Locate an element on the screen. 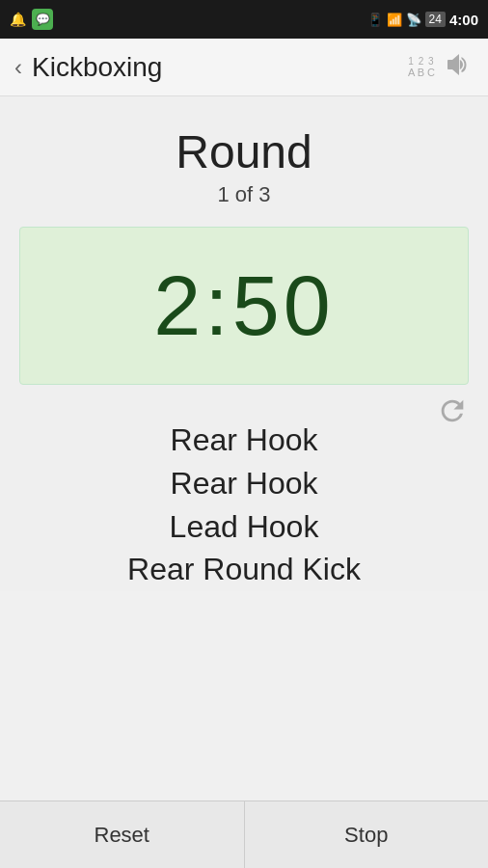  wifi-icon: 📶 is located at coordinates (394, 19).